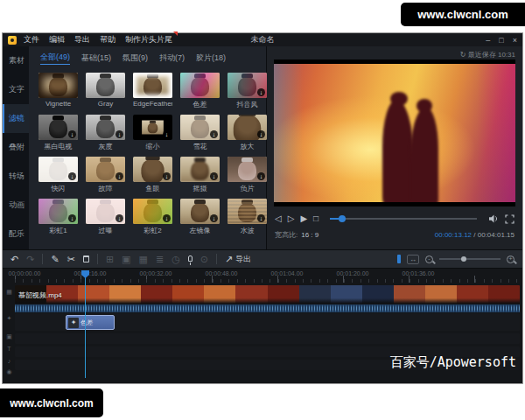 The width and height of the screenshot is (525, 420). I want to click on video-track: 慕韶视频.mp4, so click(268, 299).